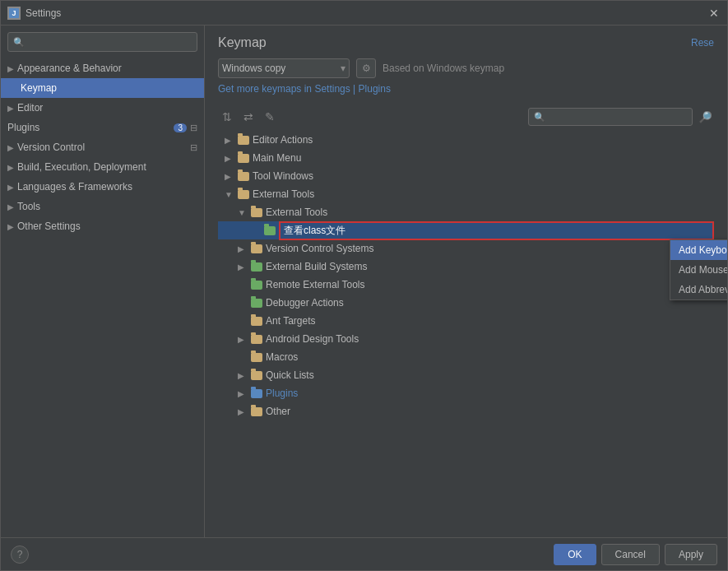 This screenshot has height=571, width=728. Describe the element at coordinates (466, 140) in the screenshot. I see `tree-item-editor-actions: ▶ Editor Actions` at that location.